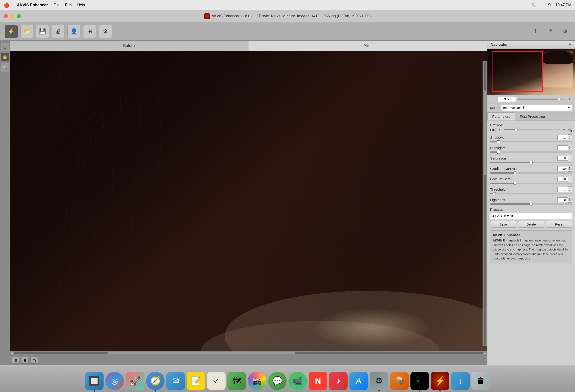 This screenshot has width=575, height=392. Describe the element at coordinates (533, 5) in the screenshot. I see `menubar-search-icon: 🔍` at that location.